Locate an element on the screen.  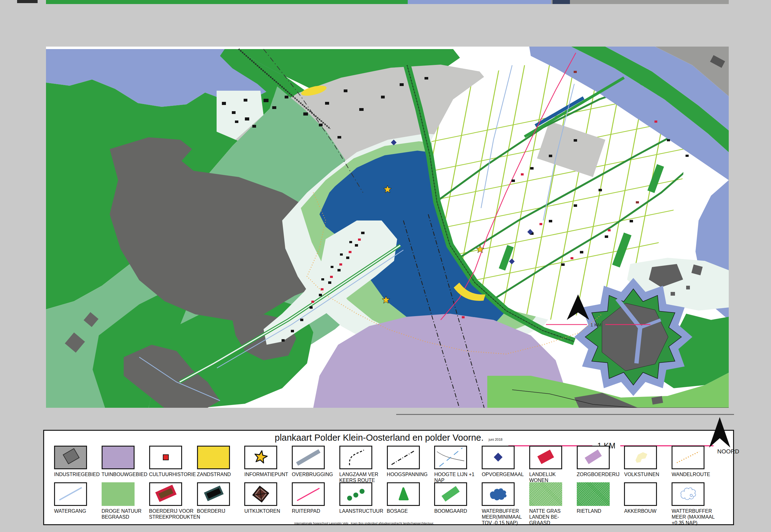
legend-item-ruiterpad: RUITERPAD is located at coordinates (314, 501).